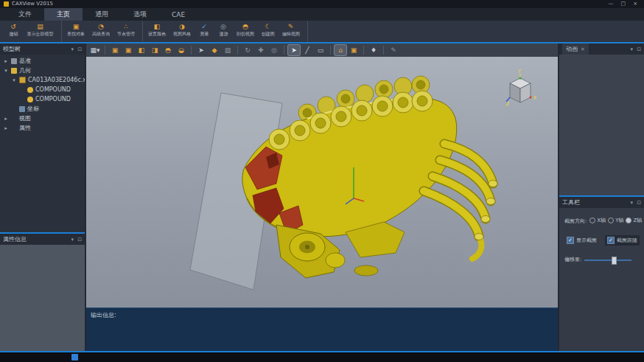  Describe the element at coordinates (248, 50) in the screenshot. I see `rotate-icon: ↻` at that location.